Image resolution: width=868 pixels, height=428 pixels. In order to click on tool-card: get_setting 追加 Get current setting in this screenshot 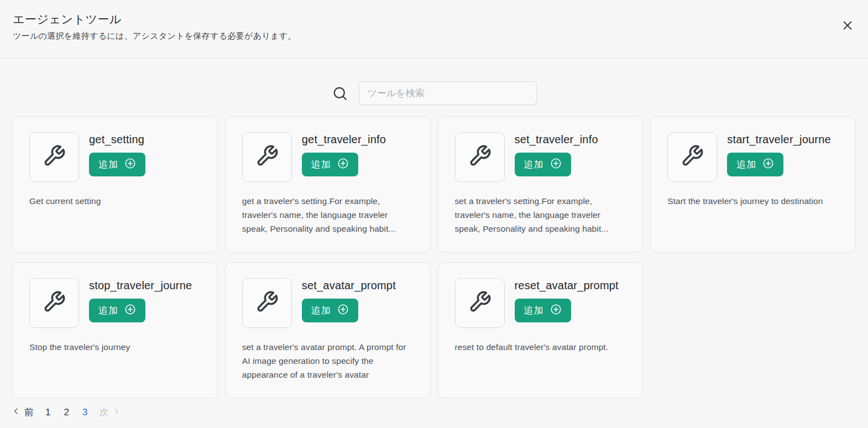, I will do `click(115, 185)`.